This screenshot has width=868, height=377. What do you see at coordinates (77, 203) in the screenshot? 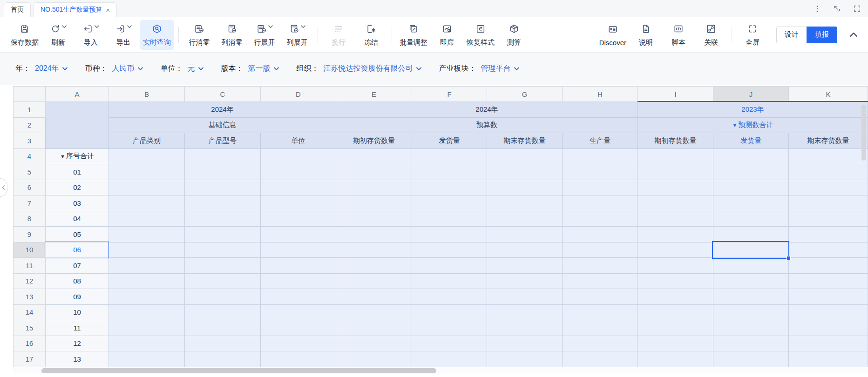
I see `row-label-cell: 03` at bounding box center [77, 203].